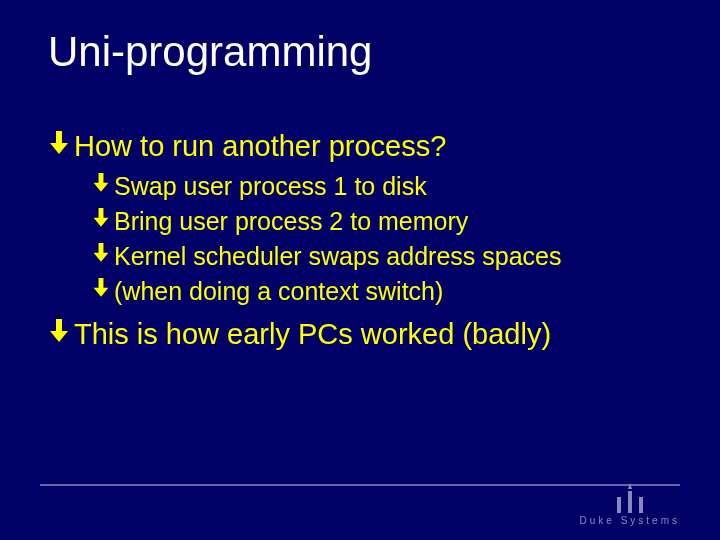 Image resolution: width=720 pixels, height=540 pixels. Describe the element at coordinates (406, 186) in the screenshot. I see `bullet-level2: Swap user process 1 to disk` at that location.